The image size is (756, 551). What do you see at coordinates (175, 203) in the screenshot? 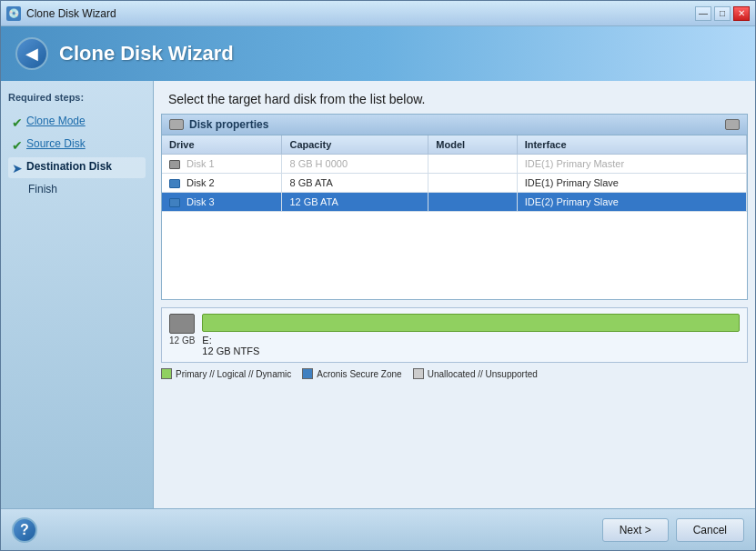
I see `disk3-icon` at bounding box center [175, 203].